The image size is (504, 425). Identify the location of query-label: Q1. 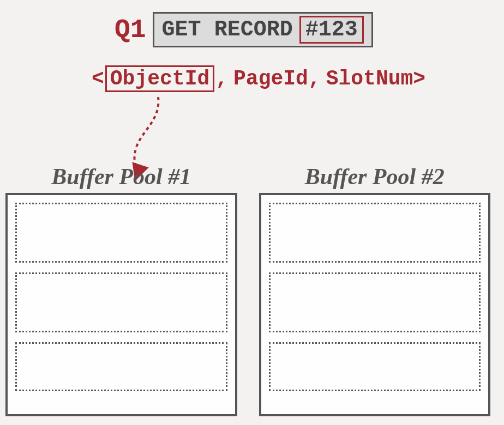
(130, 30).